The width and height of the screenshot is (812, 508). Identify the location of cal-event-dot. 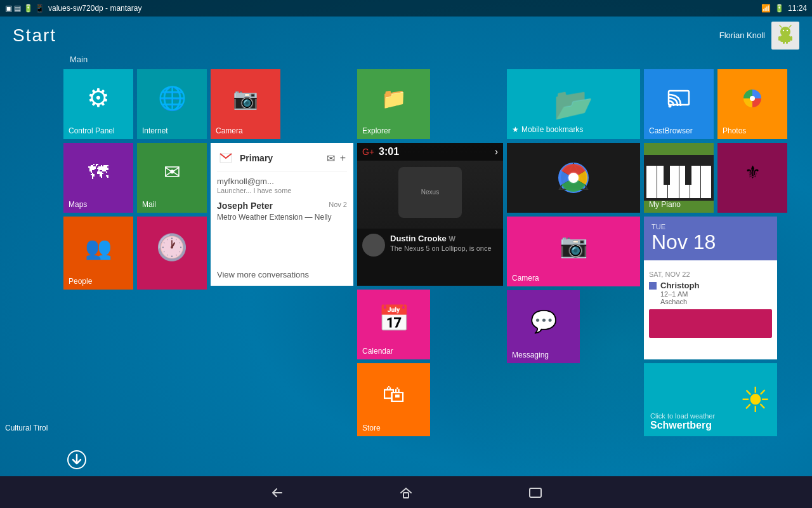
(653, 286).